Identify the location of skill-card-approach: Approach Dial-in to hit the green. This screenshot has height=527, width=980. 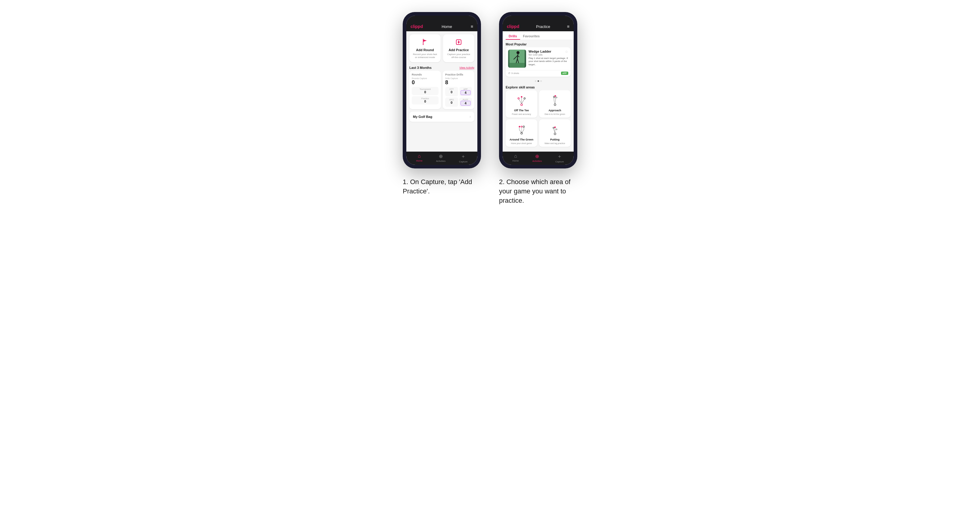
(555, 104).